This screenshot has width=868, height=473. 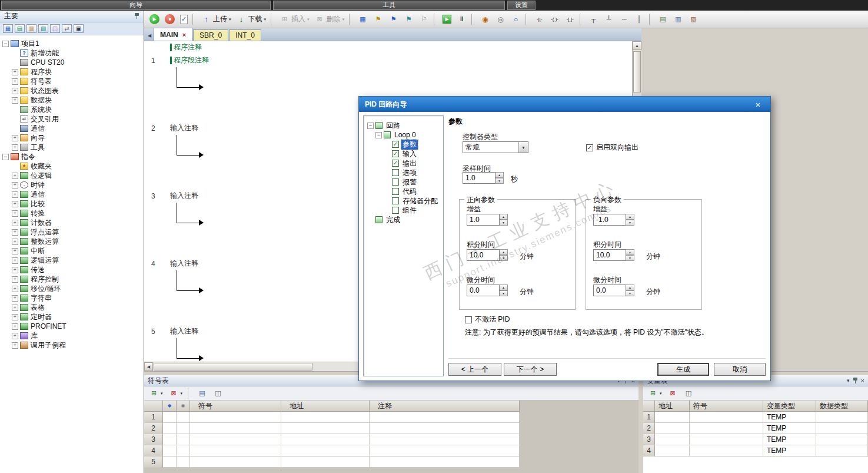 What do you see at coordinates (391, 429) in the screenshot?
I see `table-row: 2` at bounding box center [391, 429].